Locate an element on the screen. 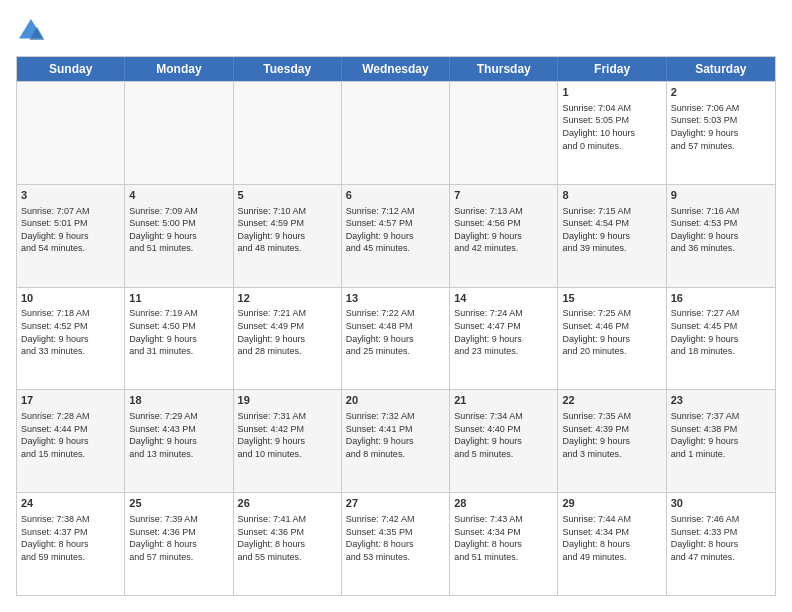  calendar-cell-15: 15Sunrise: 7:25 AM Sunset: 4:46 PM Dayli… is located at coordinates (612, 339).